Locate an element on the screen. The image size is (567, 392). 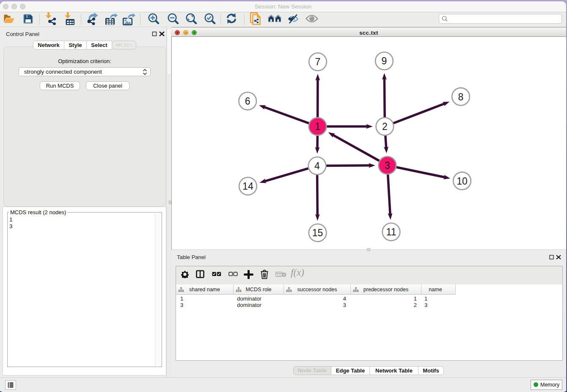
svg-text: 6 is located at coordinates (248, 101).